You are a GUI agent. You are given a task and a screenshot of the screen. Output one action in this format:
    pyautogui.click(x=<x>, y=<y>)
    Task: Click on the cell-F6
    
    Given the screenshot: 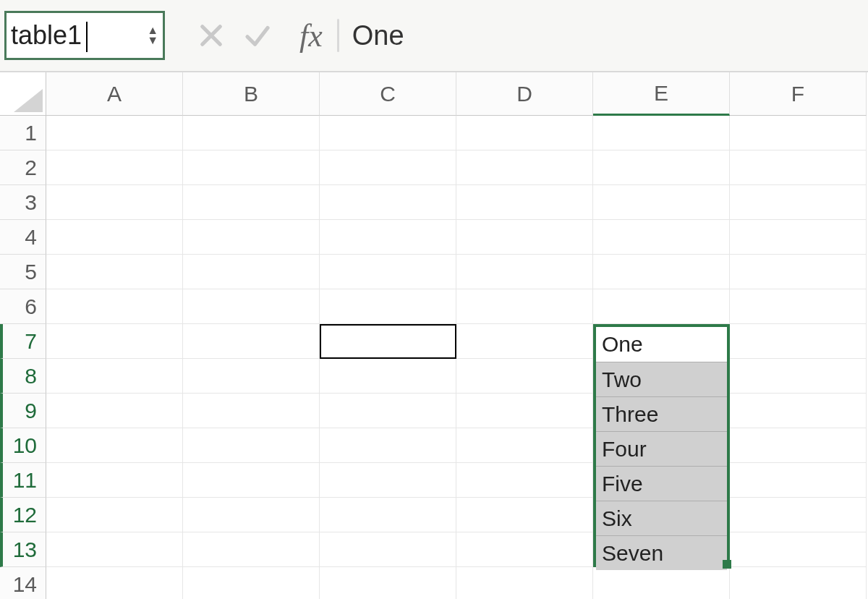 What is the action you would take?
    pyautogui.click(x=799, y=307)
    